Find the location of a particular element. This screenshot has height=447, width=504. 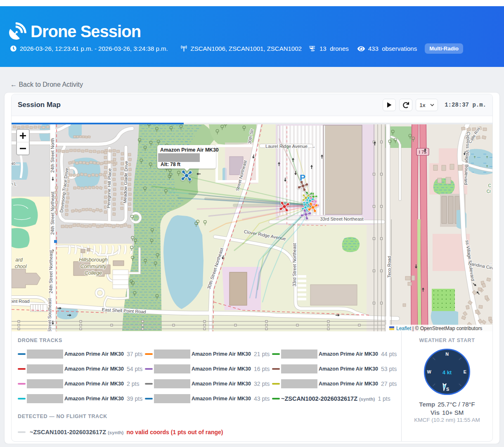

svg-text: ard is located at coordinates (19, 260).